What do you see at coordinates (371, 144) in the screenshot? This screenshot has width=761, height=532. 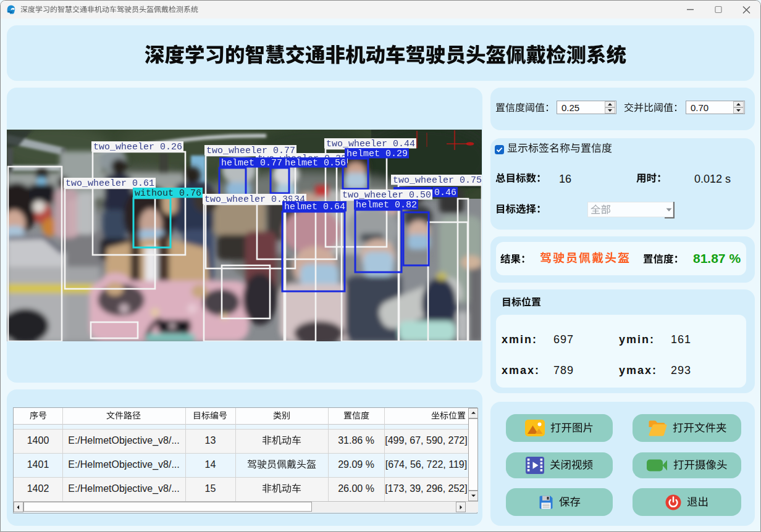 I see `svg-text: two_wheeler 0.44` at bounding box center [371, 144].